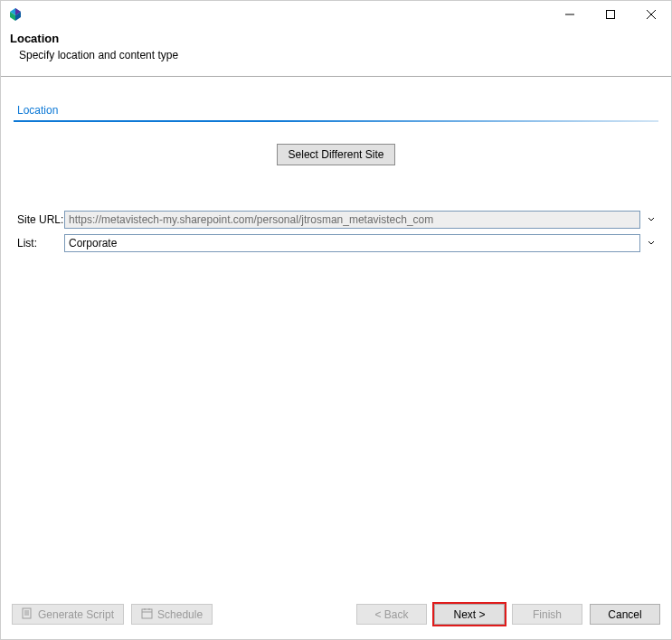 The width and height of the screenshot is (672, 640). What do you see at coordinates (570, 14) in the screenshot?
I see `minimize-button` at bounding box center [570, 14].